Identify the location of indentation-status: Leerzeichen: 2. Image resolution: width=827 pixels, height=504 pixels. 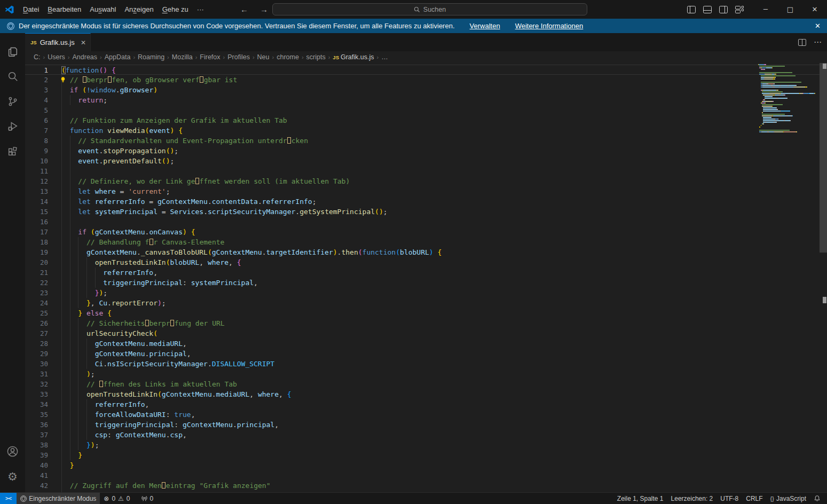
(692, 499).